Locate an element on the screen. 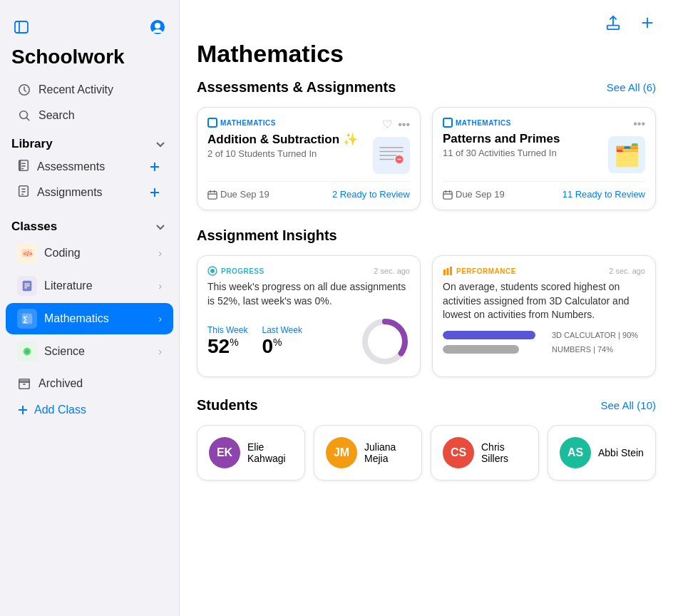 This screenshot has width=673, height=616. classes-title: Classes is located at coordinates (34, 227).